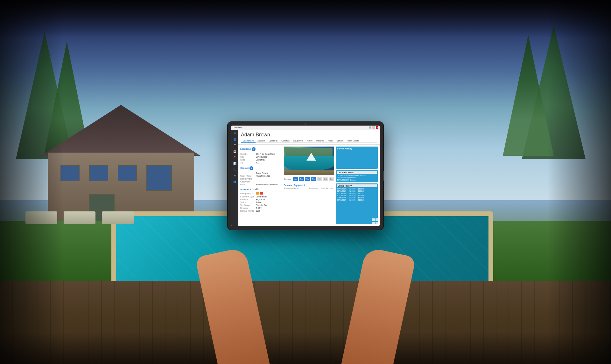 The height and width of the screenshot is (364, 611). I want to click on tablet-container: Customers — □ ✕ ⊞ 👤 ☰ 📅 📍, so click(306, 176).